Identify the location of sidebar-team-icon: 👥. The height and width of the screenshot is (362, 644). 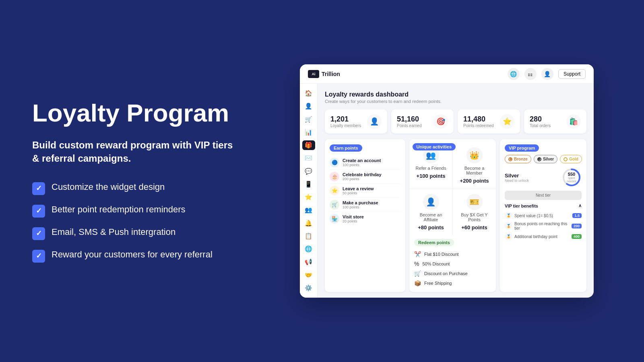
(309, 210).